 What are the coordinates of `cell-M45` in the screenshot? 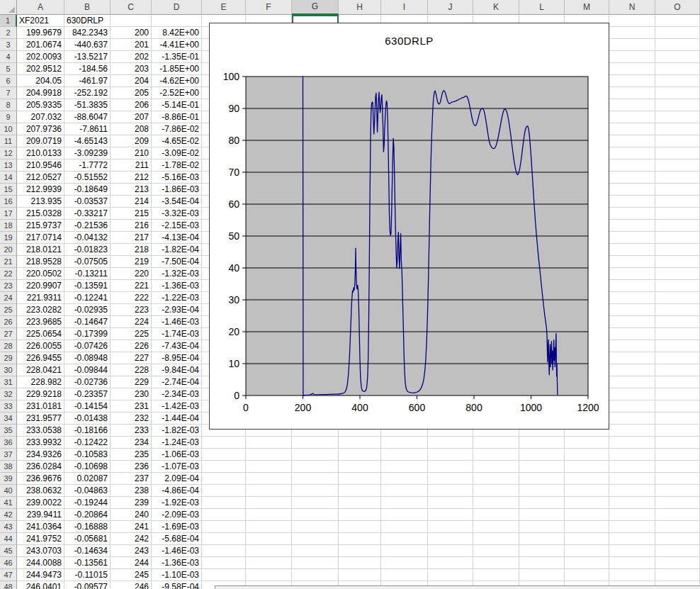 It's located at (587, 551).